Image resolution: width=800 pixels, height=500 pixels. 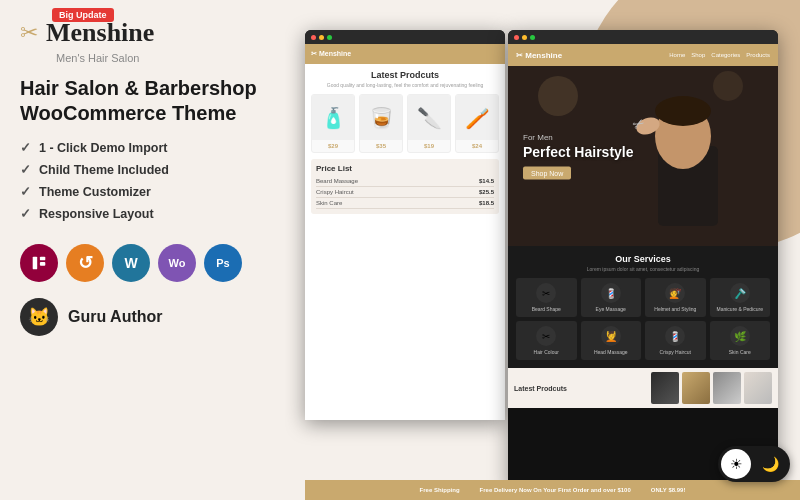 What do you see at coordinates (643, 37) in the screenshot?
I see `browser-bar-main` at bounding box center [643, 37].